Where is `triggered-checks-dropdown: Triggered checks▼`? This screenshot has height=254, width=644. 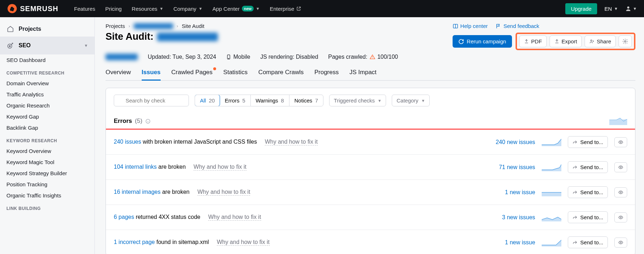 triggered-checks-dropdown: Triggered checks▼ is located at coordinates (358, 100).